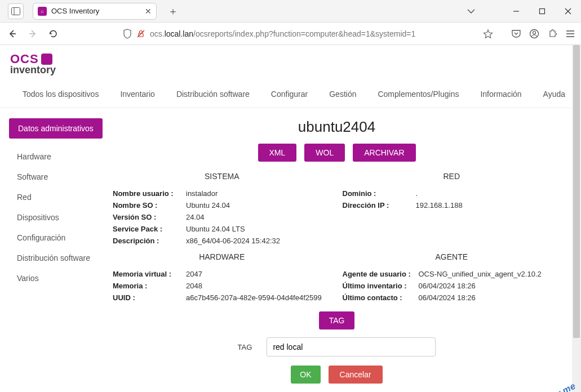  I want to click on tracking-shield-icon, so click(127, 34).